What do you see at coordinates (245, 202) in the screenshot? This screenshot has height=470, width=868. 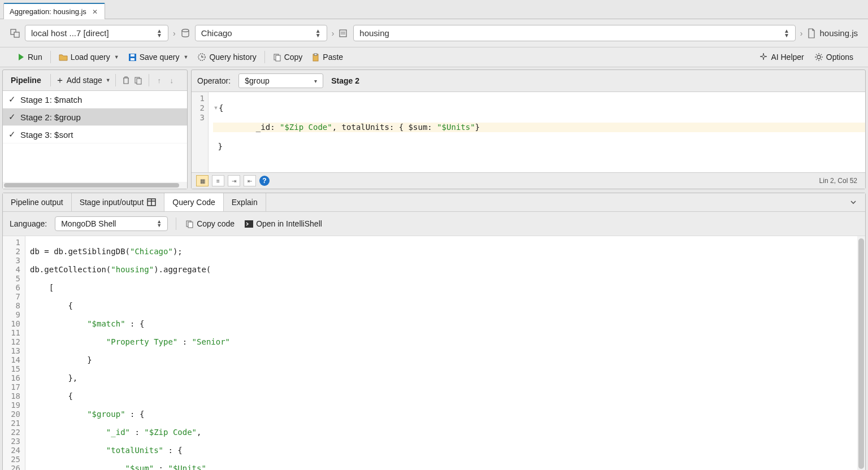 I see `tab-explain: Explain` at bounding box center [245, 202].